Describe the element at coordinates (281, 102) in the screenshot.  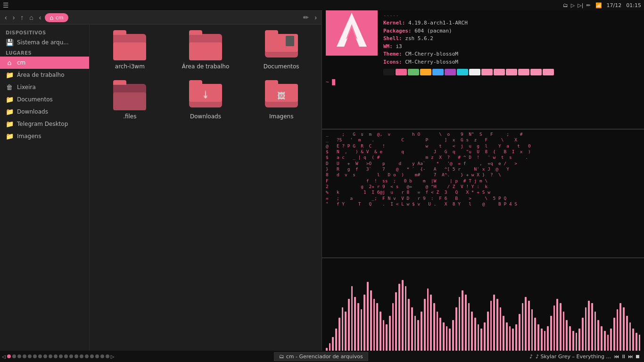
I see `folder-images: 🖼 Imagens` at that location.